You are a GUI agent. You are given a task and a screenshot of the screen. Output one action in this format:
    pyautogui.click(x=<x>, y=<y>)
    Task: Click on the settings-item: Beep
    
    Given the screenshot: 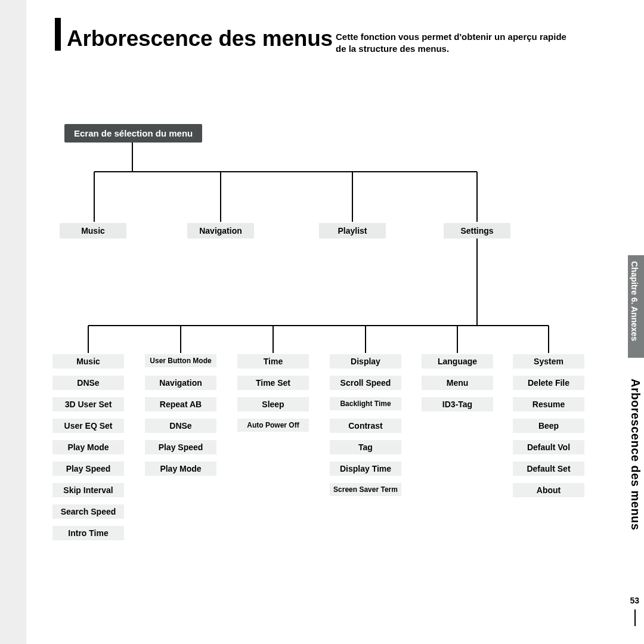 What is the action you would take?
    pyautogui.click(x=549, y=426)
    